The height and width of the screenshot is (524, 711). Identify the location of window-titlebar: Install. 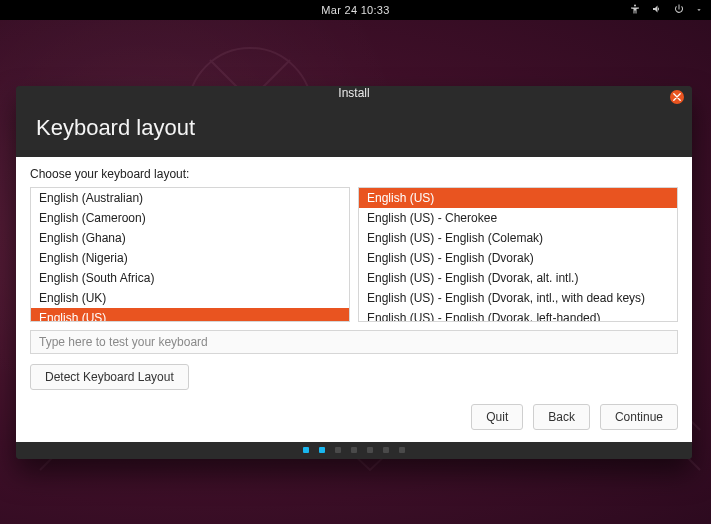
(354, 94).